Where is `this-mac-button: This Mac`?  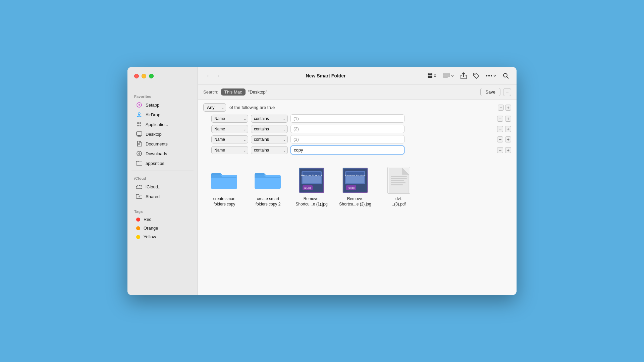
this-mac-button: This Mac is located at coordinates (233, 92).